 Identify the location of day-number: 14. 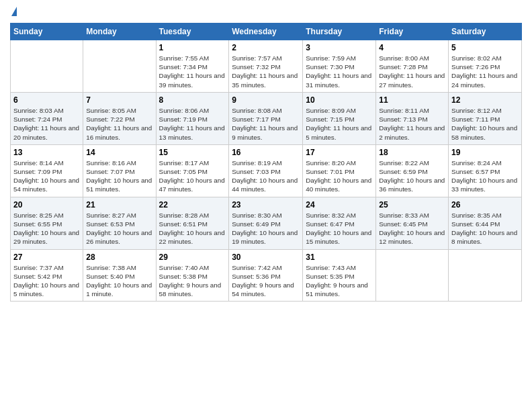
(120, 152).